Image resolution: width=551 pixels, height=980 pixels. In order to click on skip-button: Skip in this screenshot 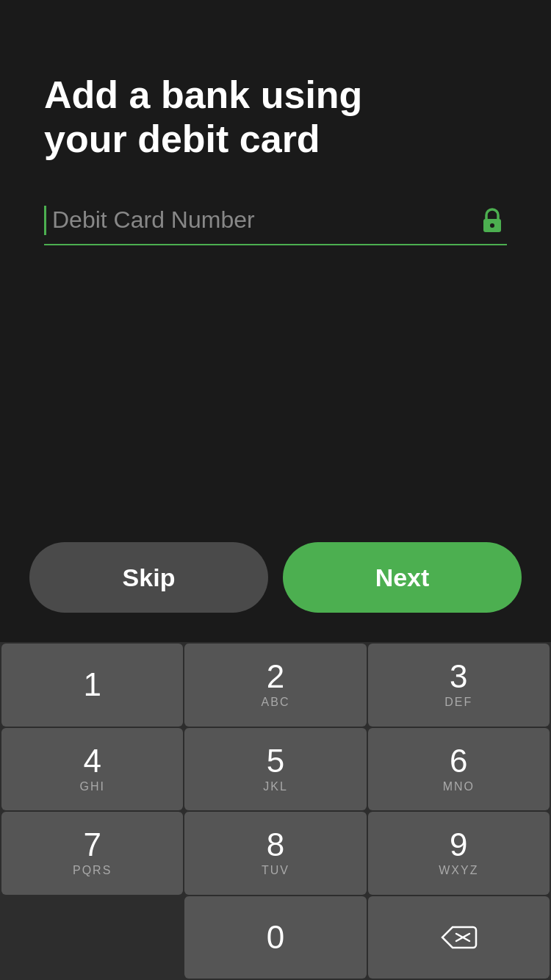, I will do `click(148, 577)`.